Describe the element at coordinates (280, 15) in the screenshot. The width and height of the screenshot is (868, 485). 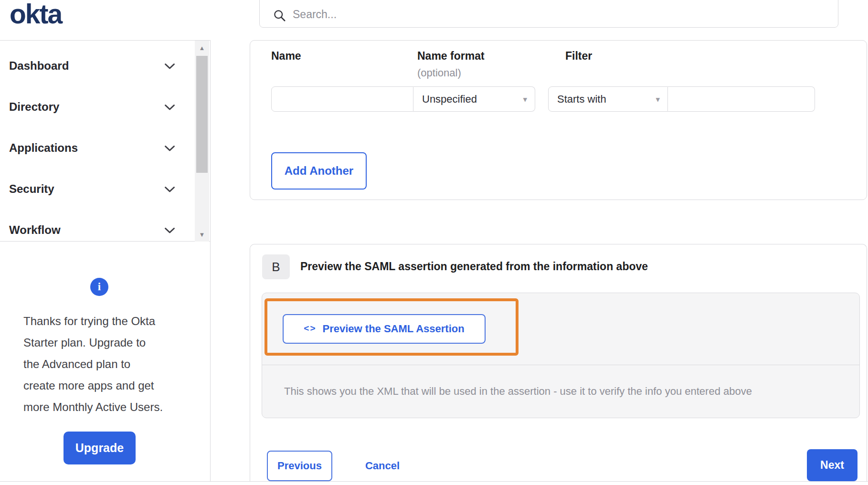
I see `search-icon` at that location.